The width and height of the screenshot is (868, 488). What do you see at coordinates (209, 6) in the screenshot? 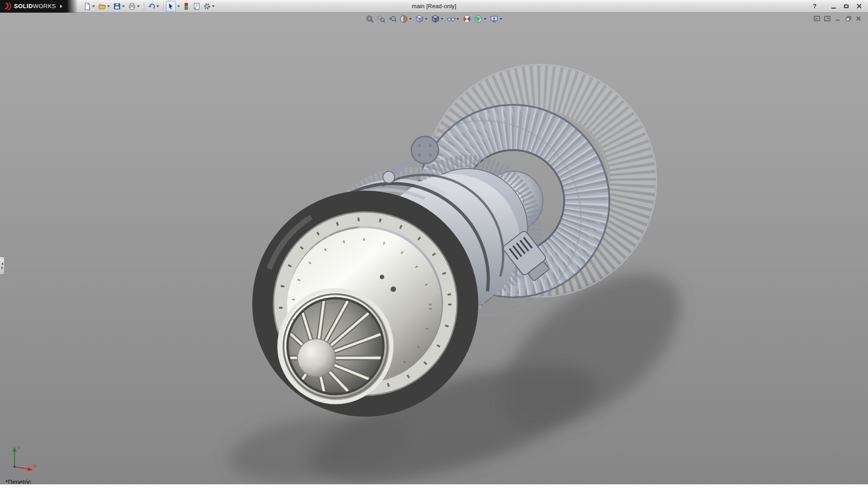
I see `options-button` at bounding box center [209, 6].